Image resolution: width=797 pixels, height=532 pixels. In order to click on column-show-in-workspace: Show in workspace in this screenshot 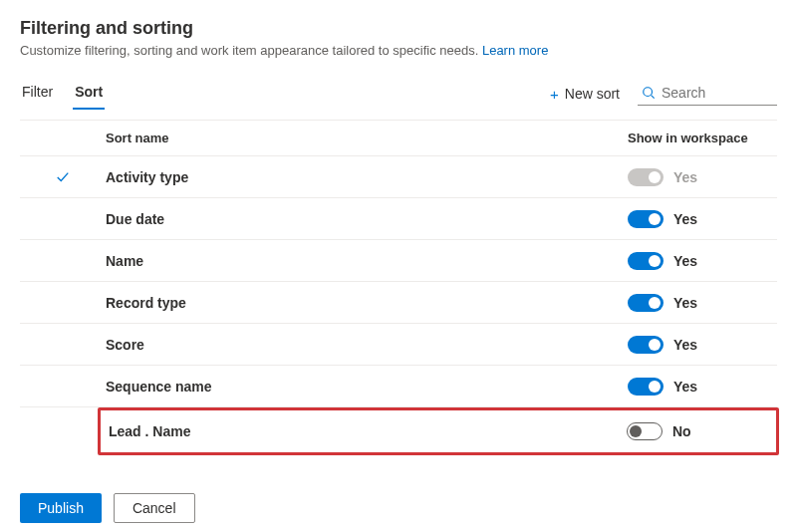, I will do `click(702, 137)`.